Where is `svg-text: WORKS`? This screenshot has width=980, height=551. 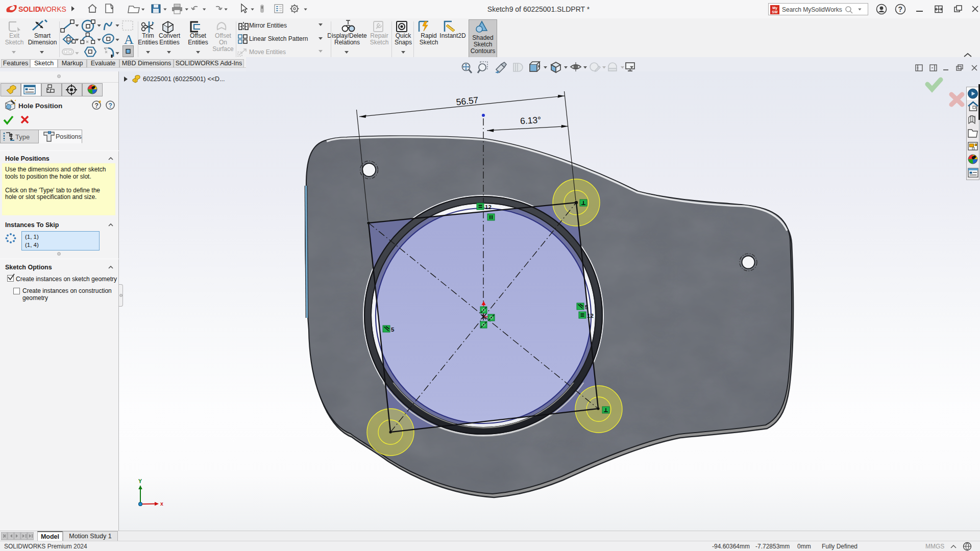
svg-text: WORKS is located at coordinates (53, 9).